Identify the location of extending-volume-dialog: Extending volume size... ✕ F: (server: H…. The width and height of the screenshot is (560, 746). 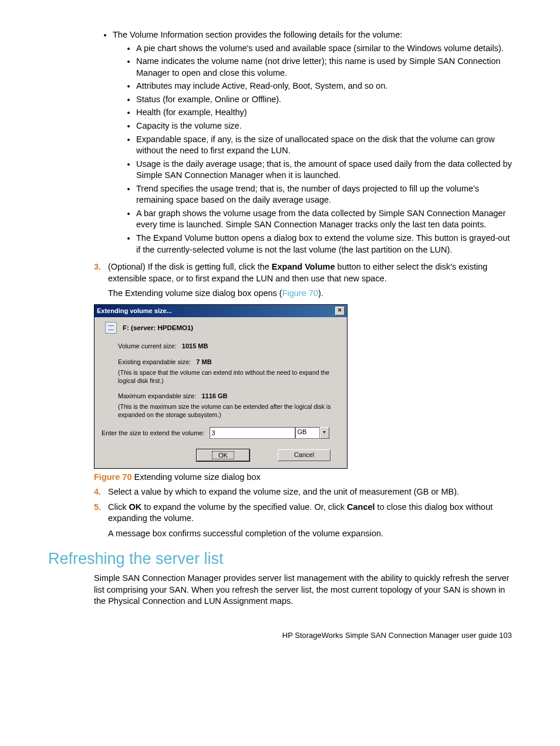
(221, 387).